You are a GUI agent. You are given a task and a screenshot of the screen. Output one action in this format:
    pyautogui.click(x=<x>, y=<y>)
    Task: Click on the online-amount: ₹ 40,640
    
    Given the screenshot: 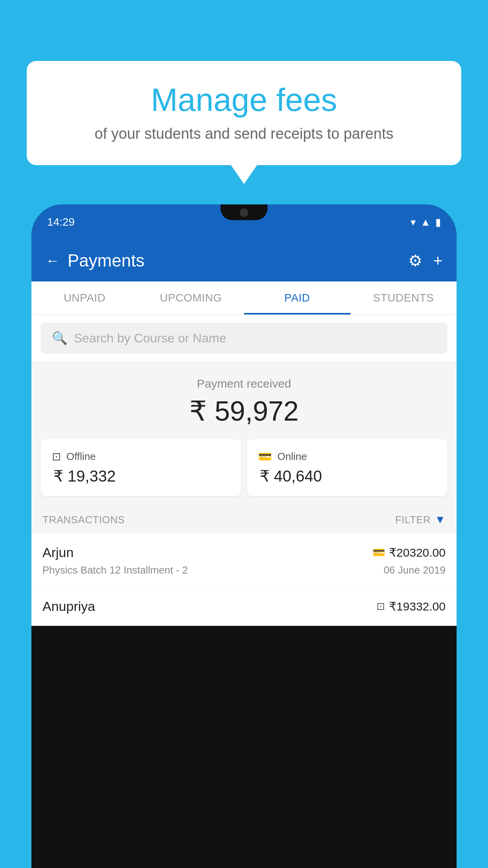 What is the action you would take?
    pyautogui.click(x=347, y=476)
    